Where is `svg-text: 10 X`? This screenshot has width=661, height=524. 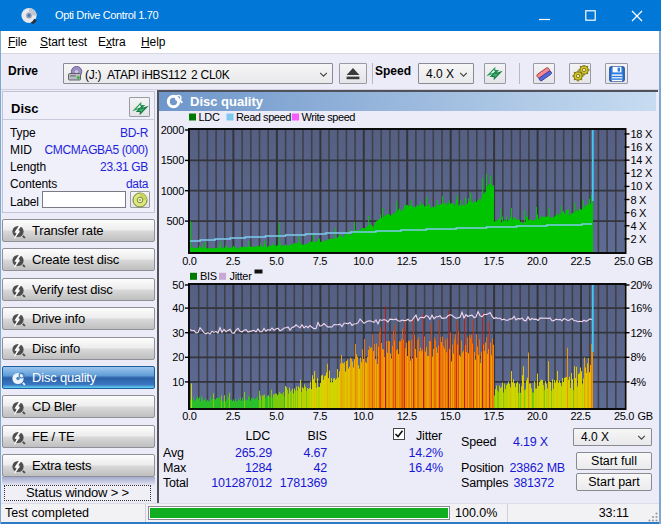
svg-text: 10 X is located at coordinates (642, 186).